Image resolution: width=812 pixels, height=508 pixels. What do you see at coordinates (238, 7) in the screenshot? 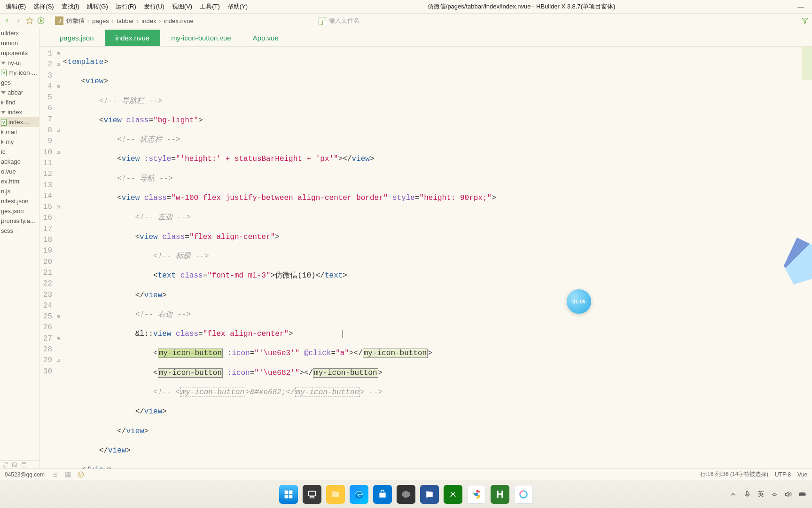
I see `menu-help: 帮助(Y)` at bounding box center [238, 7].